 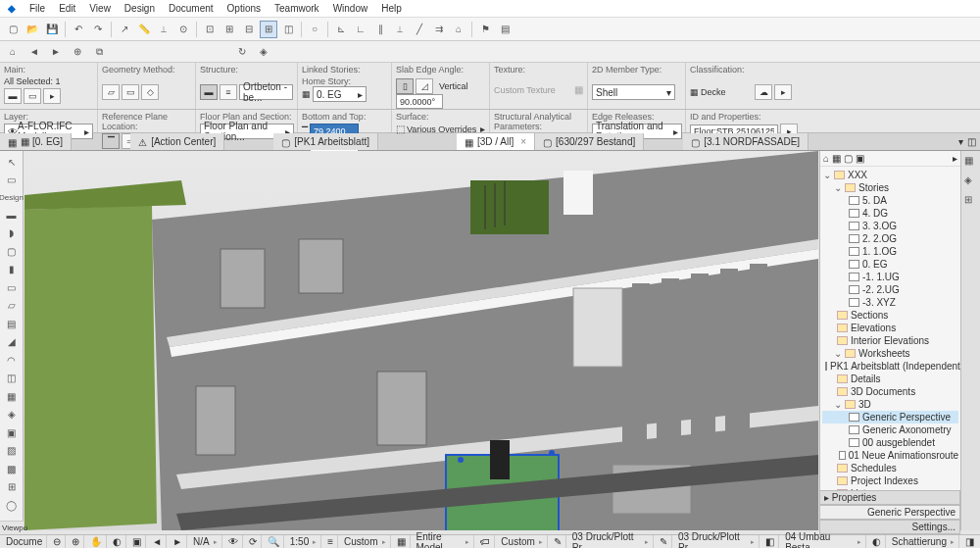 What do you see at coordinates (496, 141) in the screenshot?
I see `tab-3d: ▦[3D / All]×` at bounding box center [496, 141].